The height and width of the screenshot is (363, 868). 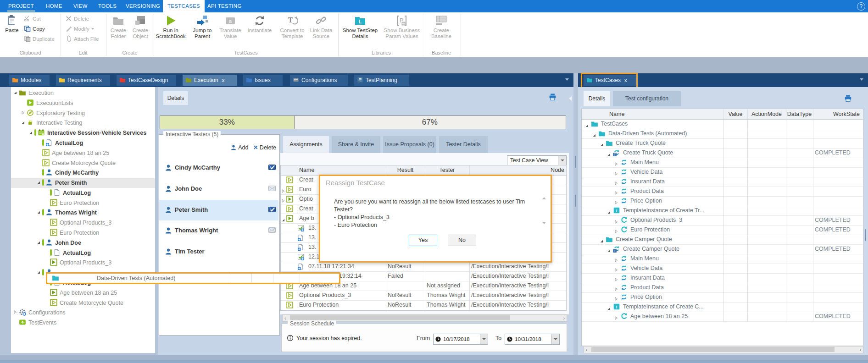 I want to click on col-tester: Tester, so click(x=447, y=170).